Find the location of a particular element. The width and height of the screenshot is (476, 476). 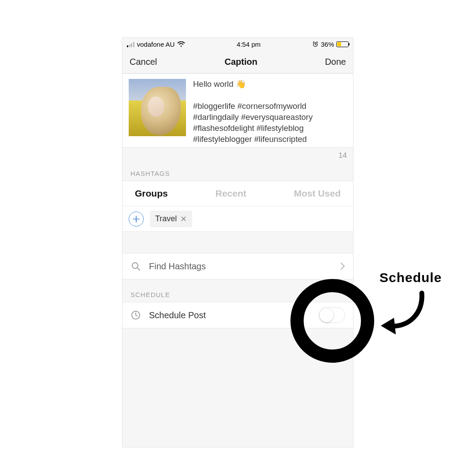

tab-recent: Recent is located at coordinates (231, 193).